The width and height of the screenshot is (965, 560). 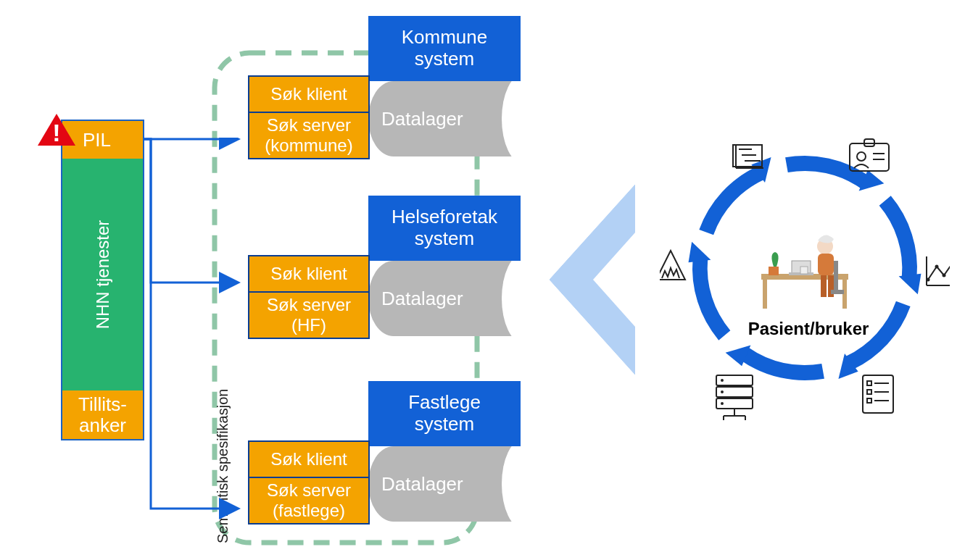 What do you see at coordinates (444, 49) in the screenshot?
I see `system-head: Kommunesystem` at bounding box center [444, 49].